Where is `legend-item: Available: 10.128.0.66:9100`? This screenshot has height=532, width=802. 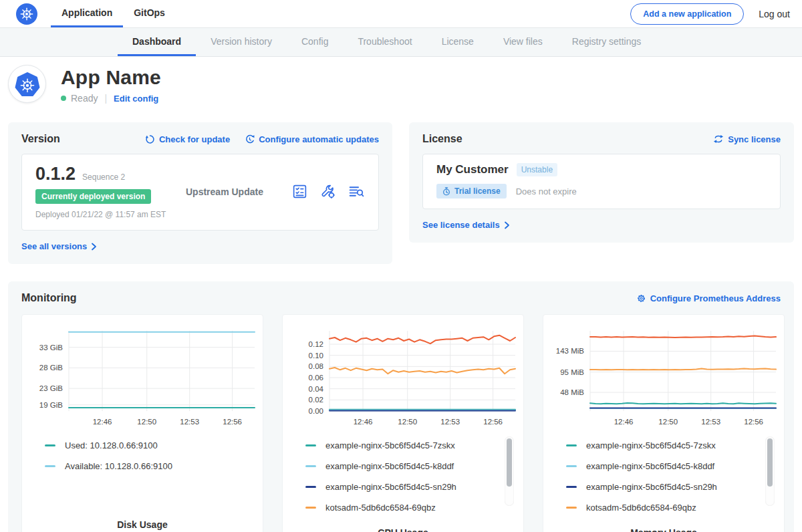 legend-item: Available: 10.128.0.66:9100 is located at coordinates (152, 467).